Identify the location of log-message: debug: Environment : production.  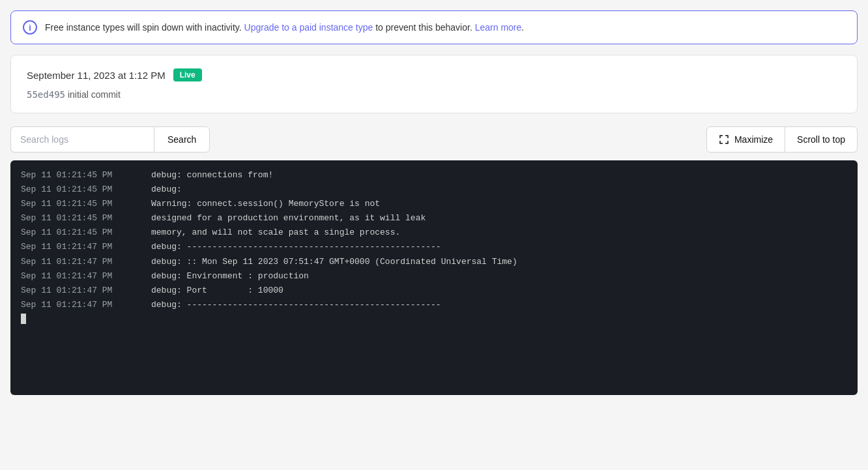
(230, 276).